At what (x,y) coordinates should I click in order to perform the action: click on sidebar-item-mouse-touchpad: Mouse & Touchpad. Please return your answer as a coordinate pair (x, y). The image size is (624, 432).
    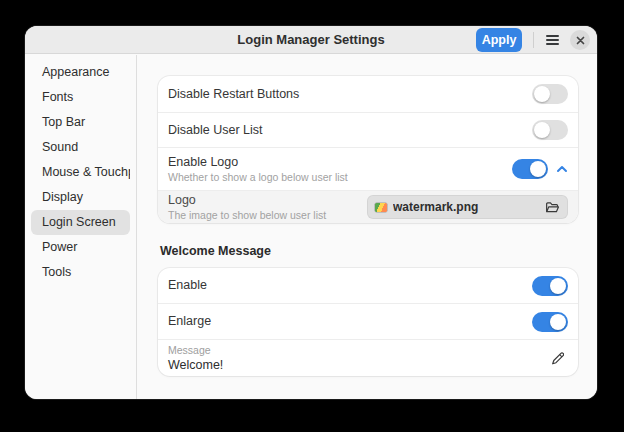
    Looking at the image, I should click on (80, 172).